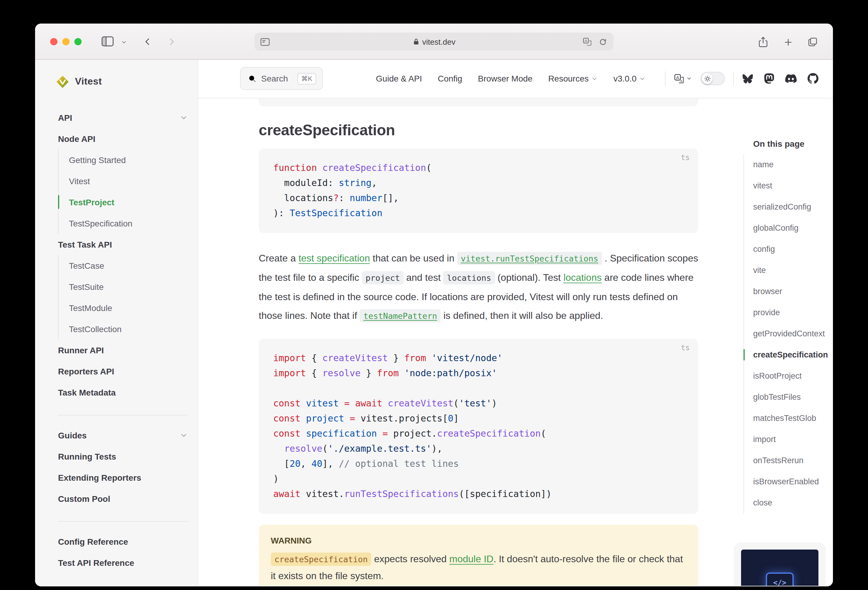 Image resolution: width=868 pixels, height=590 pixels. Describe the element at coordinates (89, 81) in the screenshot. I see `site-title: Vitest` at that location.